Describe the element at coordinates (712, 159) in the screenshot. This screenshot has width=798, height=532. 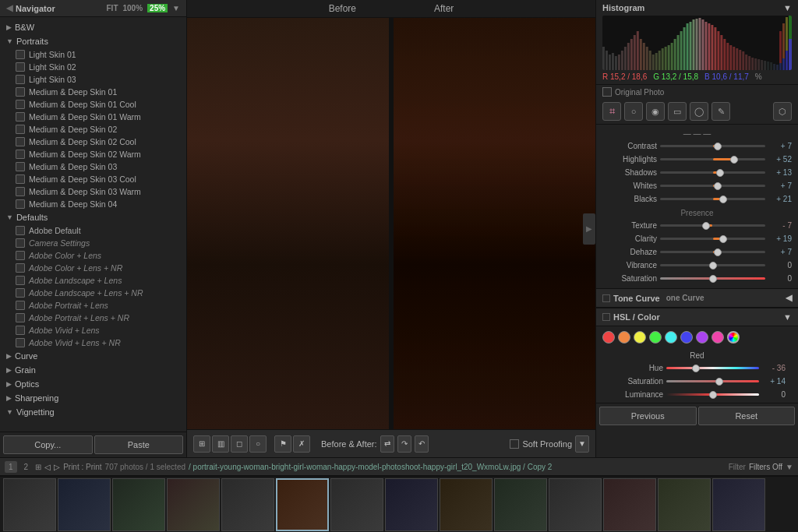
I see `highlights-slider` at that location.